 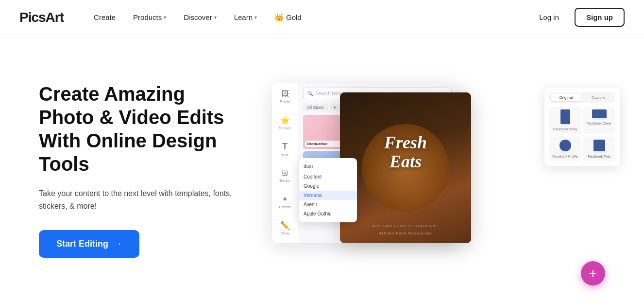 I want to click on start-editing-button: Start Editing →, so click(x=89, y=244).